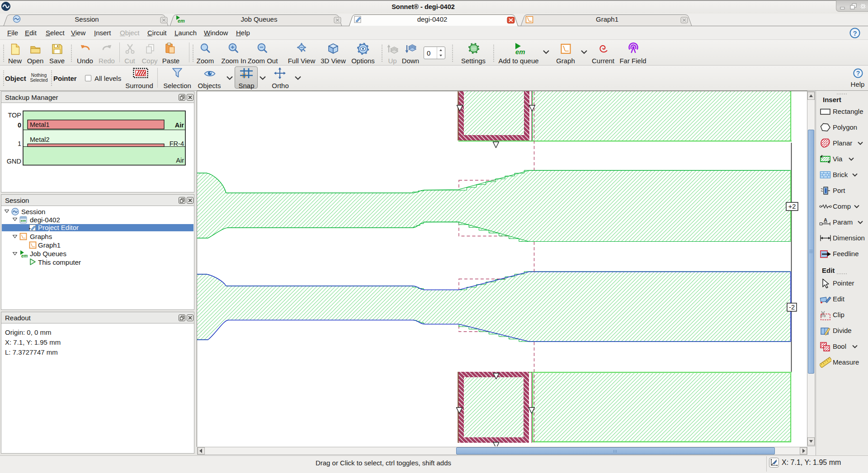 Image resolution: width=868 pixels, height=473 pixels. I want to click on svg-text: A, so click(826, 220).